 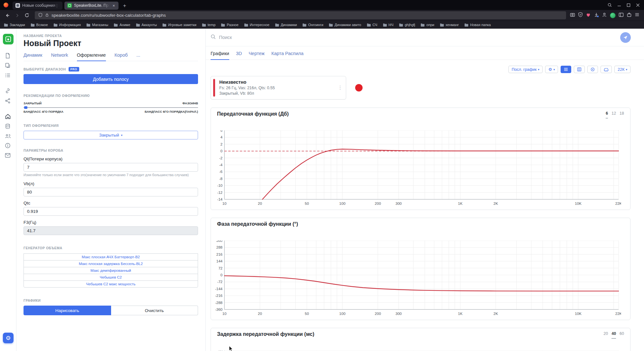 I want to click on bookmark-folder: Новая папка, so click(x=478, y=25).